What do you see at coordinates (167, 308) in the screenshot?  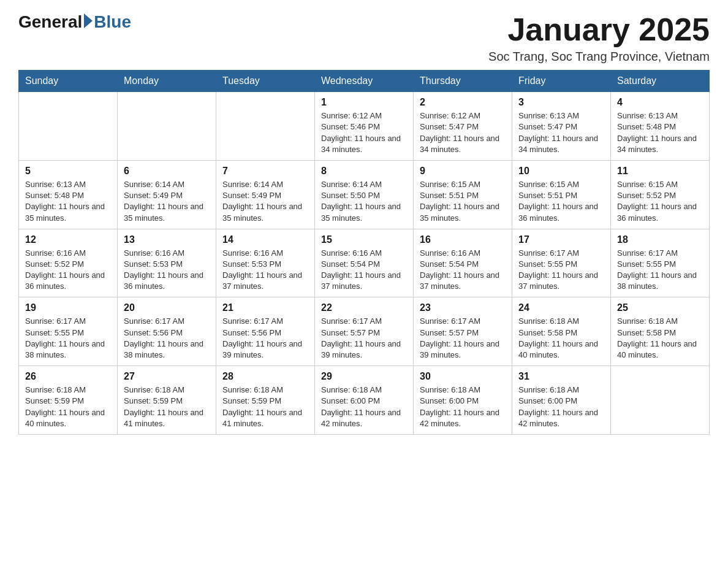 I see `day-number: 20` at bounding box center [167, 308].